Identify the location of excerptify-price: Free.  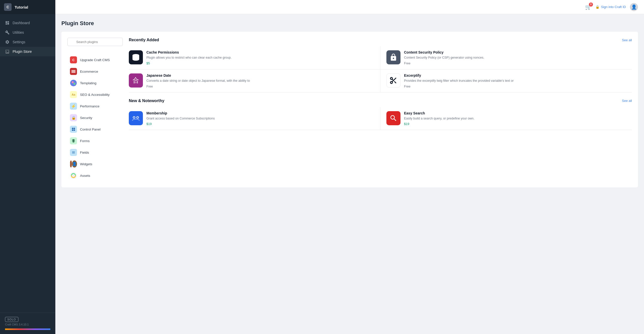
(516, 87).